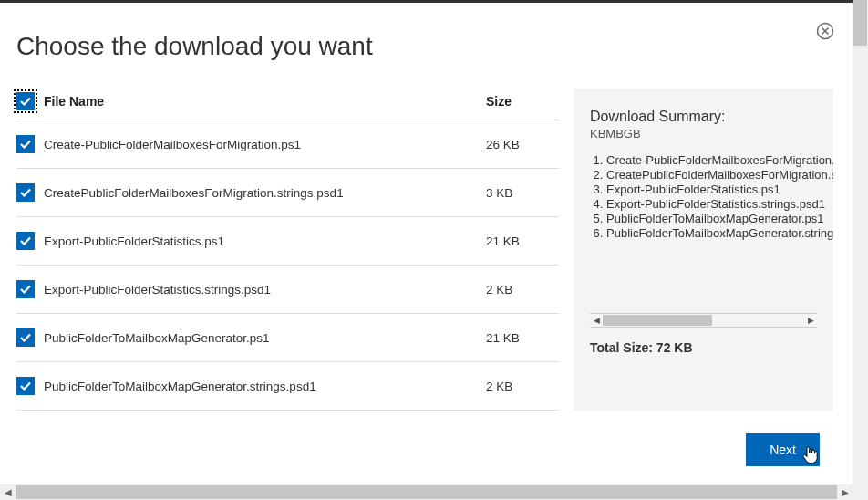 This screenshot has width=868, height=500. I want to click on table-row: PublicFolderToMailboxMapGenerator.ps121 …, so click(288, 338).